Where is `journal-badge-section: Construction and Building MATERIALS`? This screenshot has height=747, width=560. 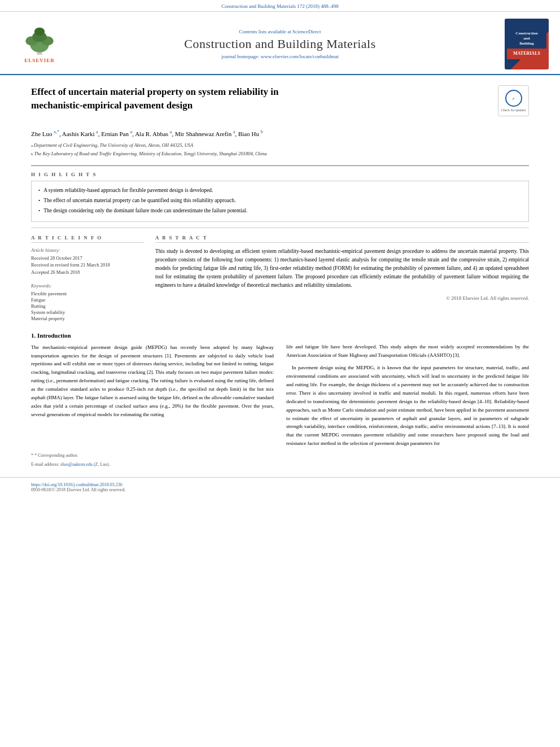
journal-badge-section: Construction and Building MATERIALS is located at coordinates (520, 44).